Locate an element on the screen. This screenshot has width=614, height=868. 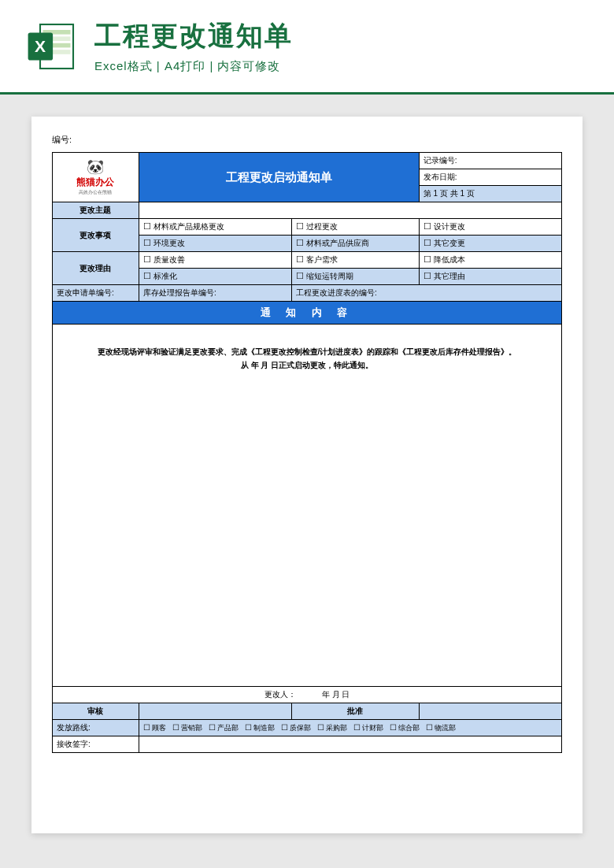
items-label: 更改事项 is located at coordinates (95, 235).